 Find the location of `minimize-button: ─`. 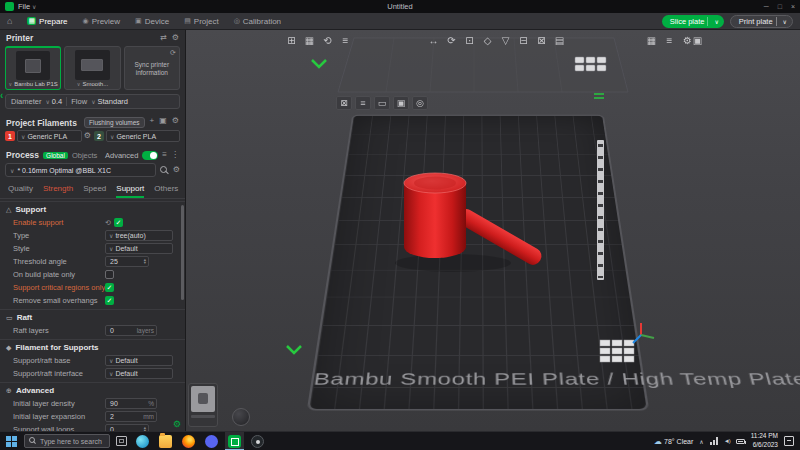

minimize-button: ─ is located at coordinates (766, 6).